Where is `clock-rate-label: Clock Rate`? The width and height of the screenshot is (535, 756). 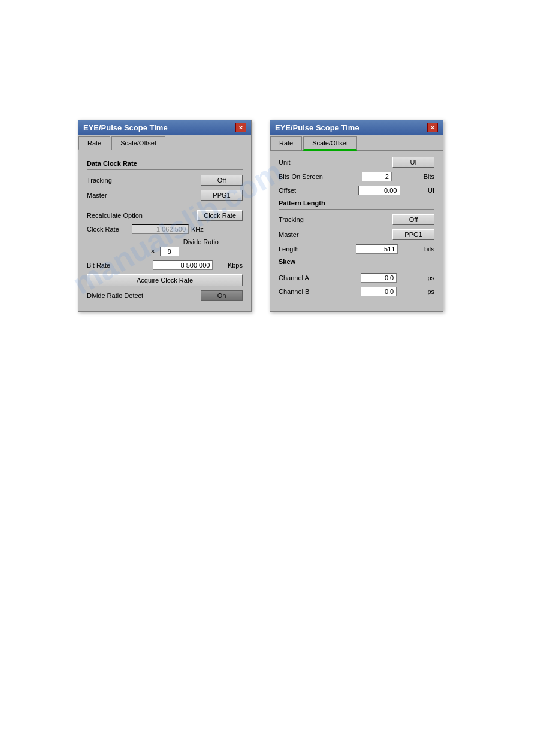 clock-rate-label: Clock Rate is located at coordinates (109, 229).